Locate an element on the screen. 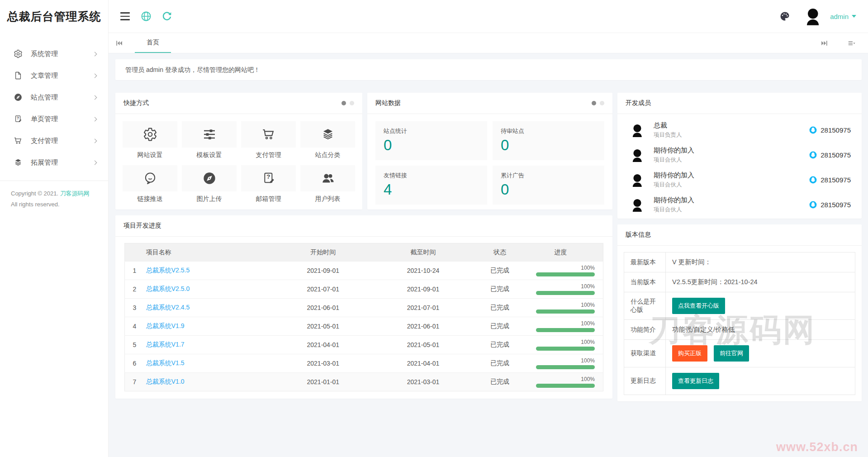  app-title: 总裁后台管理系统 is located at coordinates (54, 16).